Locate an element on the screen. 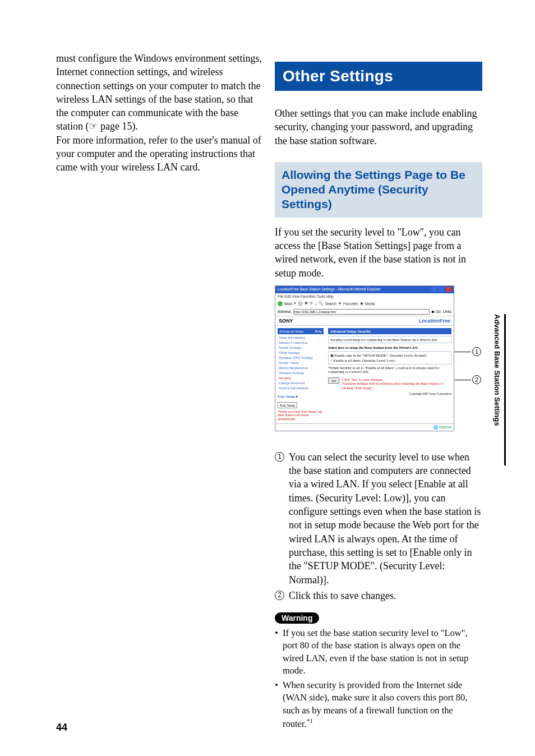 The width and height of the screenshot is (535, 756). warning-item-2: When security is provided from the Inter… is located at coordinates (379, 704).